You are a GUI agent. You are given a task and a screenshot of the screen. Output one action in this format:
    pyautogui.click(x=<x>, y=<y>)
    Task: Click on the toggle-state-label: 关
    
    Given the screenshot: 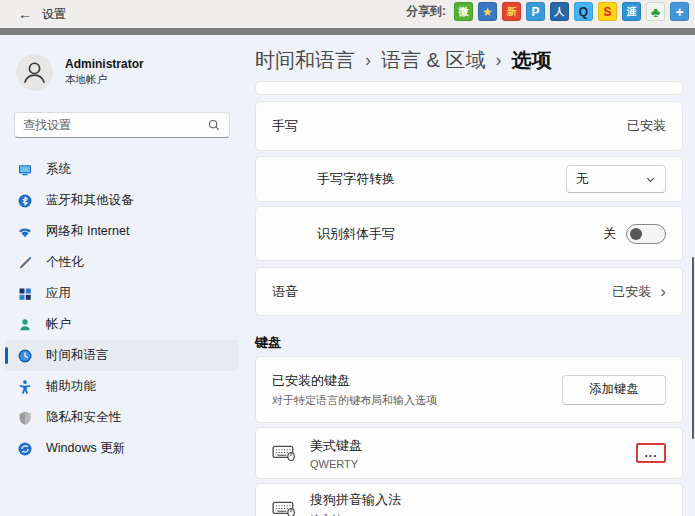 What is the action you would take?
    pyautogui.click(x=610, y=234)
    